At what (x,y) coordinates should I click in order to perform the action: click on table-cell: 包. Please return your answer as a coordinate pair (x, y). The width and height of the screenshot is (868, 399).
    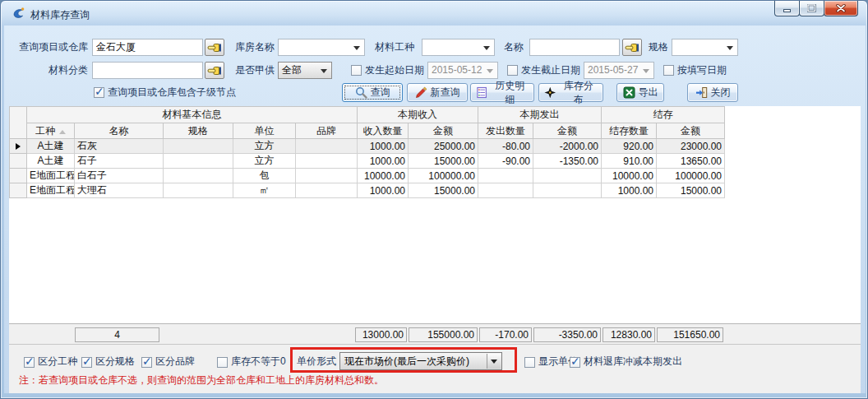
    Looking at the image, I should click on (265, 176).